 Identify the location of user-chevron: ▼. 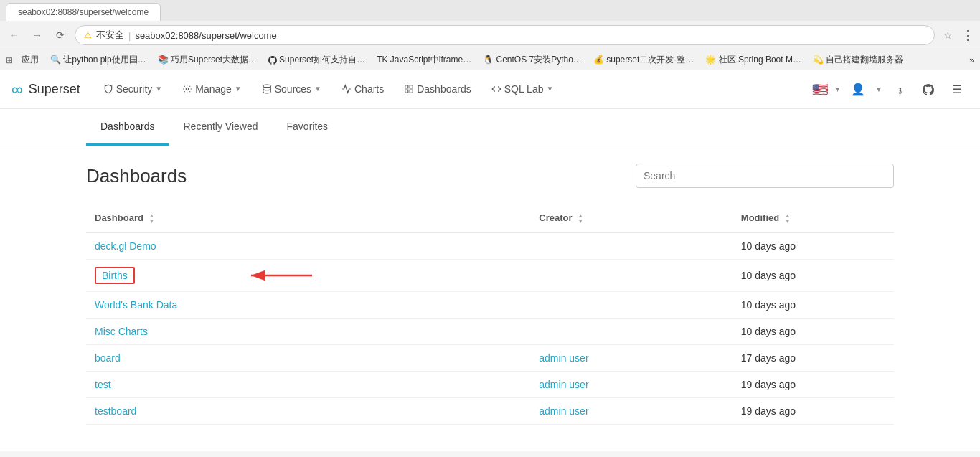
(879, 89).